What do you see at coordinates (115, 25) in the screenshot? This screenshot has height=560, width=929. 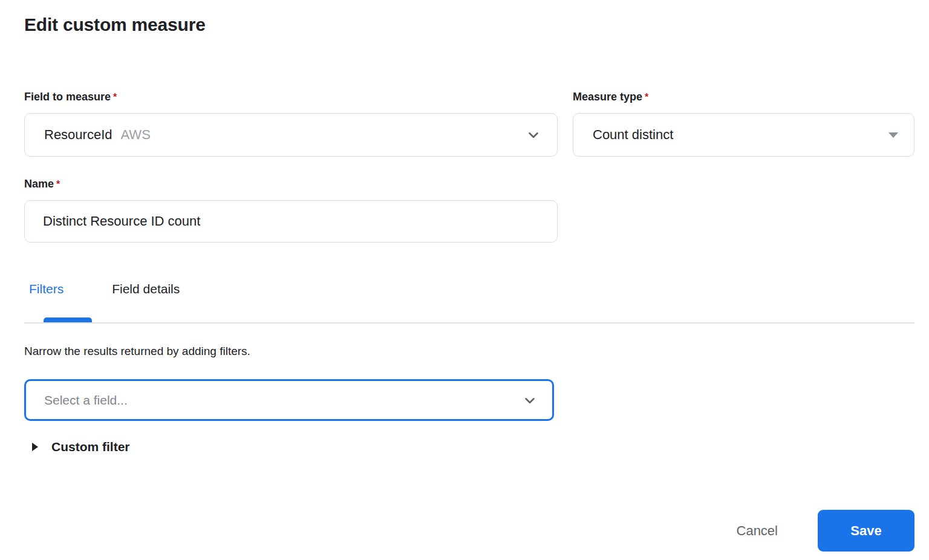 I see `page-title: Edit custom measure` at bounding box center [115, 25].